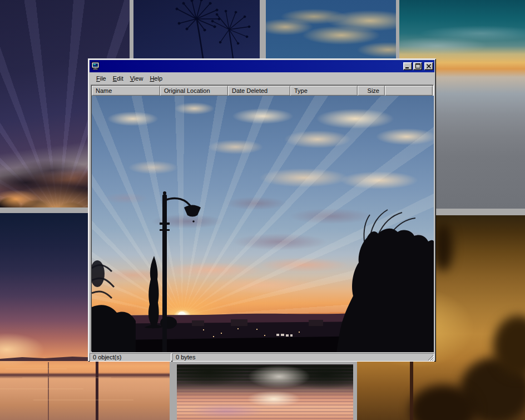 The height and width of the screenshot is (420, 525). What do you see at coordinates (262, 357) in the screenshot?
I see `status-bar: 0 object(s) 0 bytes` at bounding box center [262, 357].